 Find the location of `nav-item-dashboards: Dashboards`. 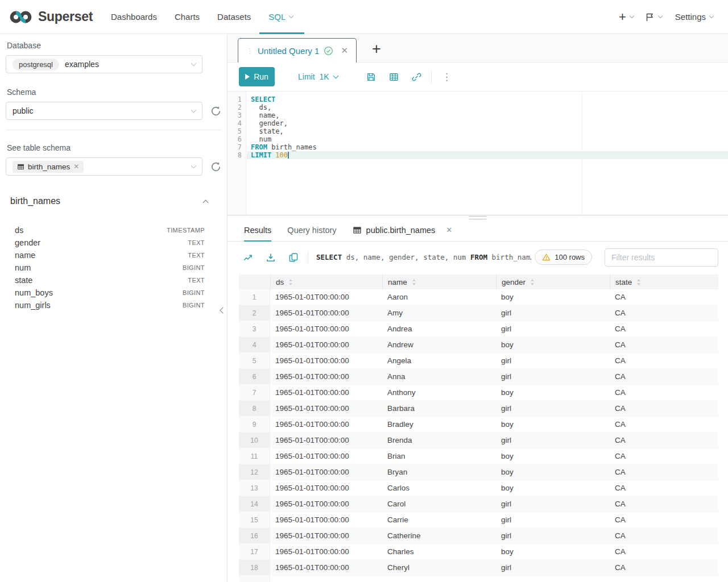

nav-item-dashboards: Dashboards is located at coordinates (134, 17).